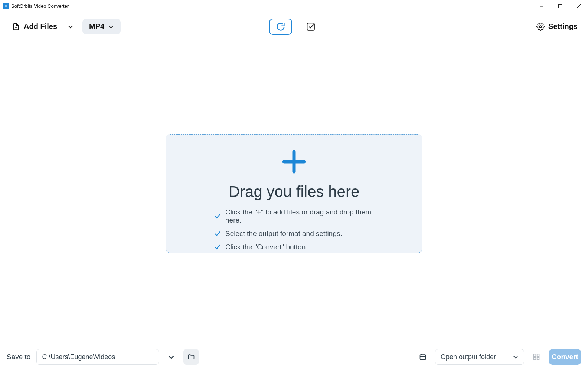 The height and width of the screenshot is (368, 588). What do you see at coordinates (281, 27) in the screenshot?
I see `refresh-button` at bounding box center [281, 27].